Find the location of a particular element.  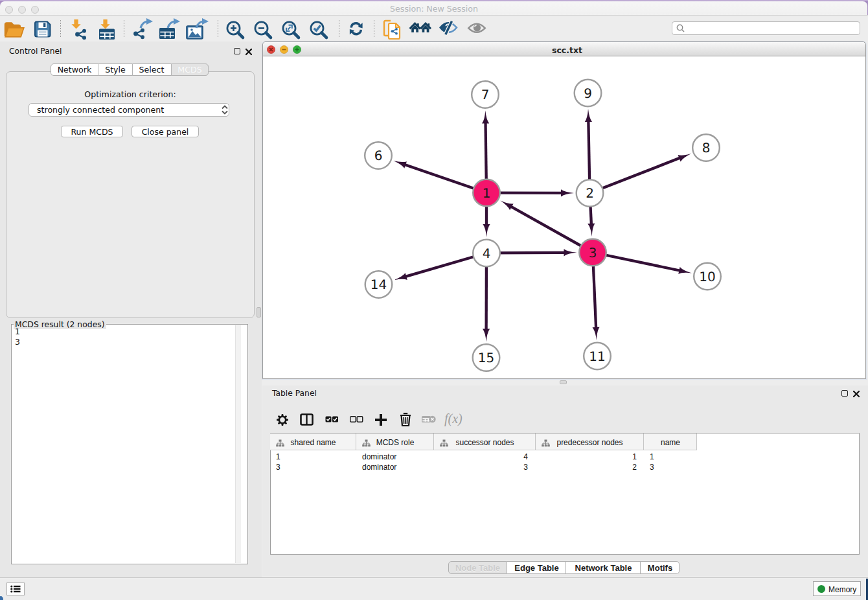

svg-text: 14 is located at coordinates (378, 284).